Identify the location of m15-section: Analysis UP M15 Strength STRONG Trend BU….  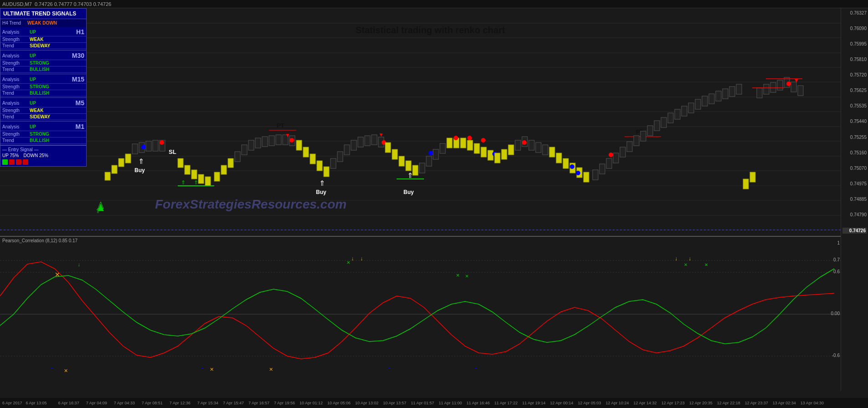
(43, 86).